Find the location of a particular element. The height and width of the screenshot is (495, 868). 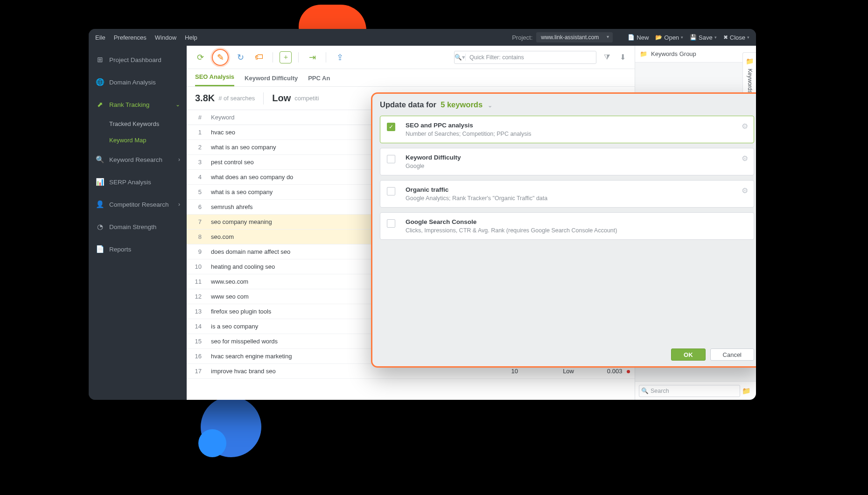

row-num: 16 is located at coordinates (196, 356).